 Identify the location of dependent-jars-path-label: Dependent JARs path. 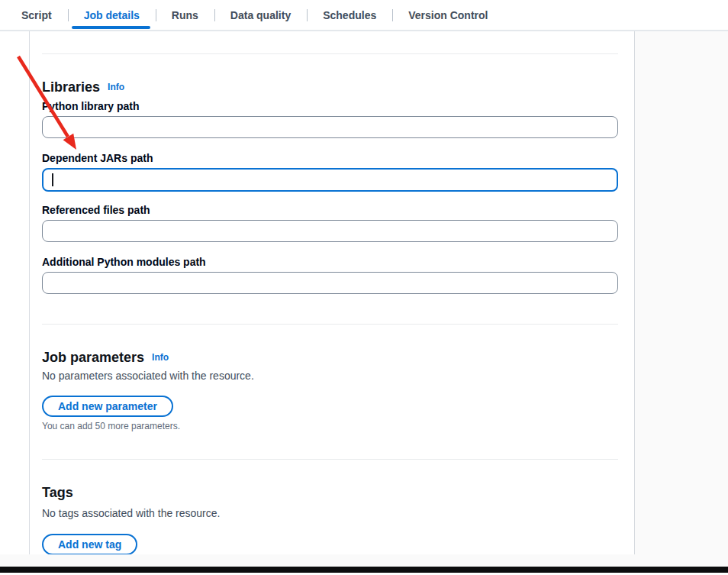
(330, 158).